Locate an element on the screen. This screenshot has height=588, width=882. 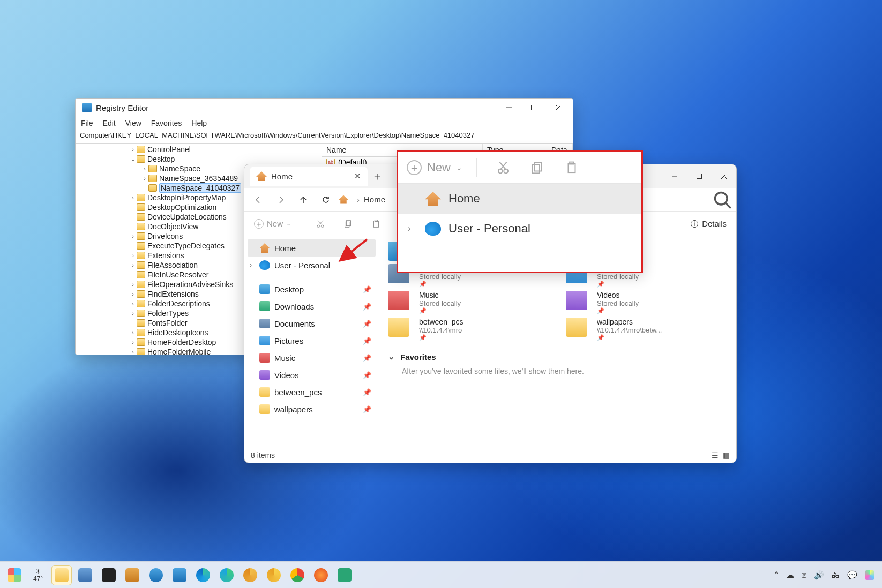
sidebar-item-downloads: Downloads📌 is located at coordinates (312, 306).